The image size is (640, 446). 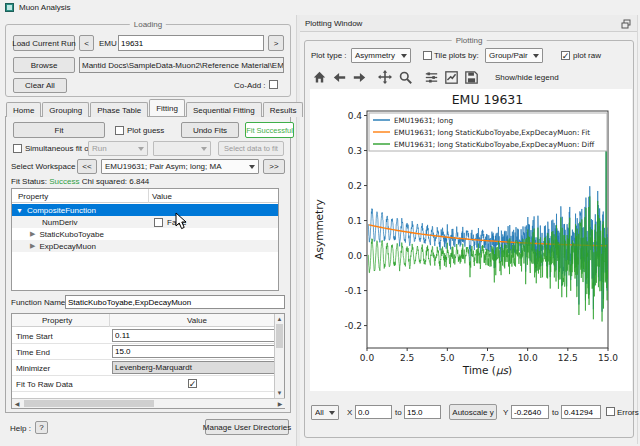 I want to click on plot-type-label: Plot type :, so click(x=329, y=56).